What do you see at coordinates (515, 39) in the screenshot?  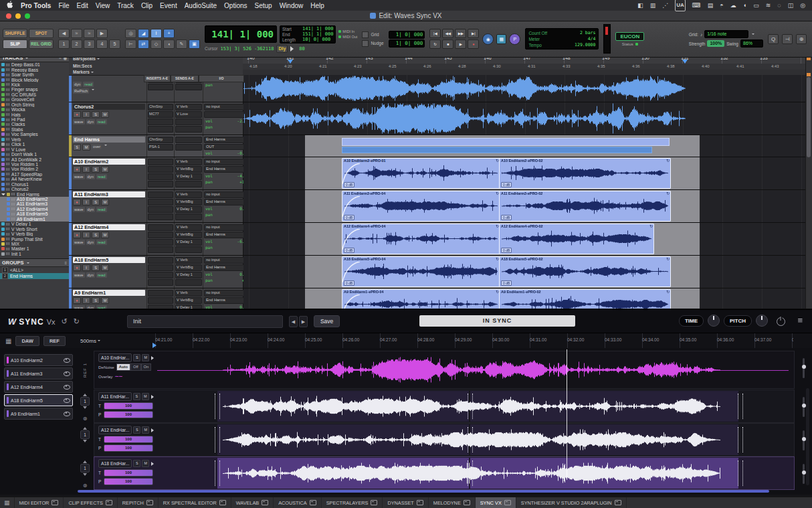 I see `transport-round-button: P` at bounding box center [515, 39].